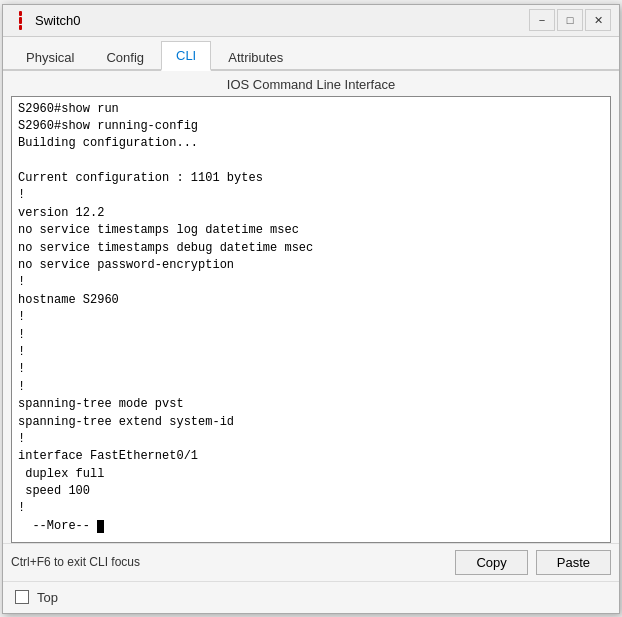  I want to click on app-icon, so click(20, 20).